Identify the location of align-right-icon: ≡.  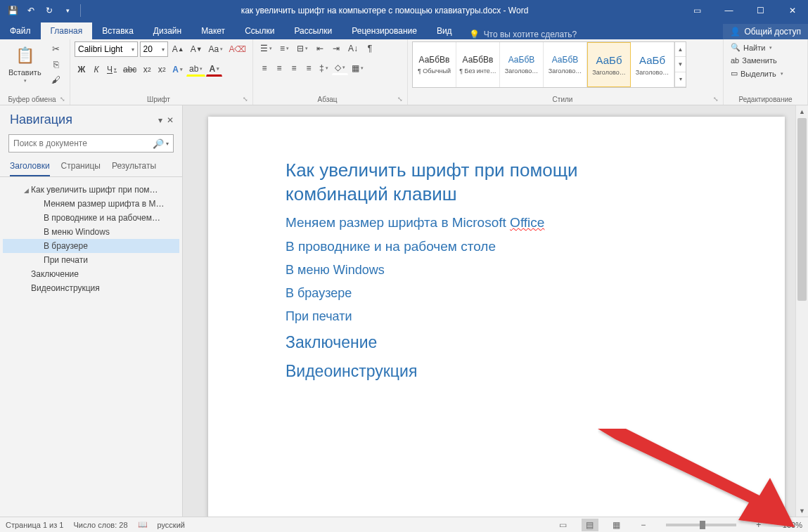
(294, 68).